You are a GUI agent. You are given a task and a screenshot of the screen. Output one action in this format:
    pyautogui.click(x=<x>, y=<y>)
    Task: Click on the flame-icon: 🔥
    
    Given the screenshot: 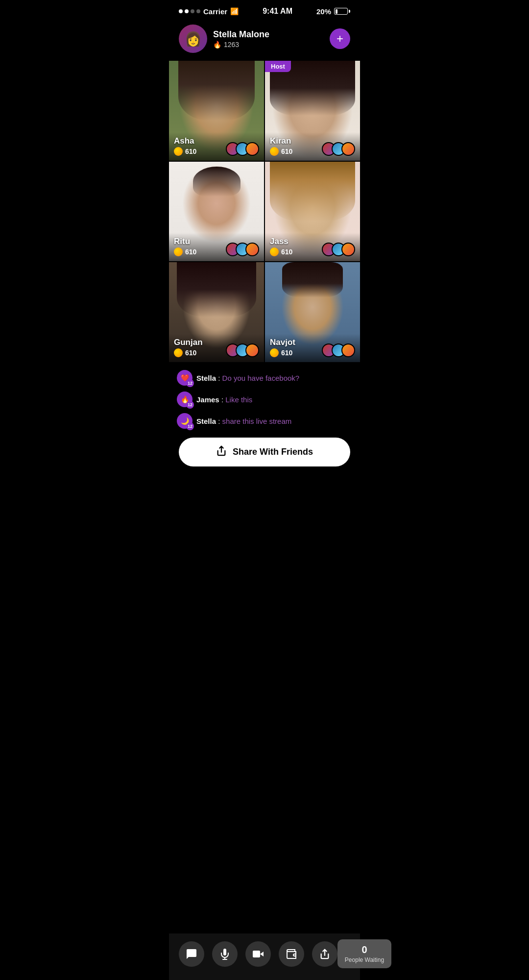 What is the action you would take?
    pyautogui.click(x=217, y=45)
    